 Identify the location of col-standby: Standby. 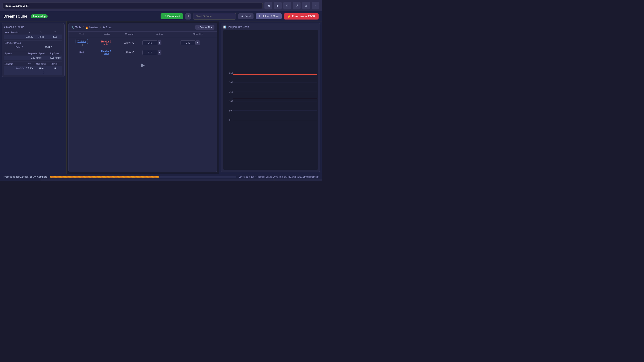
(198, 34).